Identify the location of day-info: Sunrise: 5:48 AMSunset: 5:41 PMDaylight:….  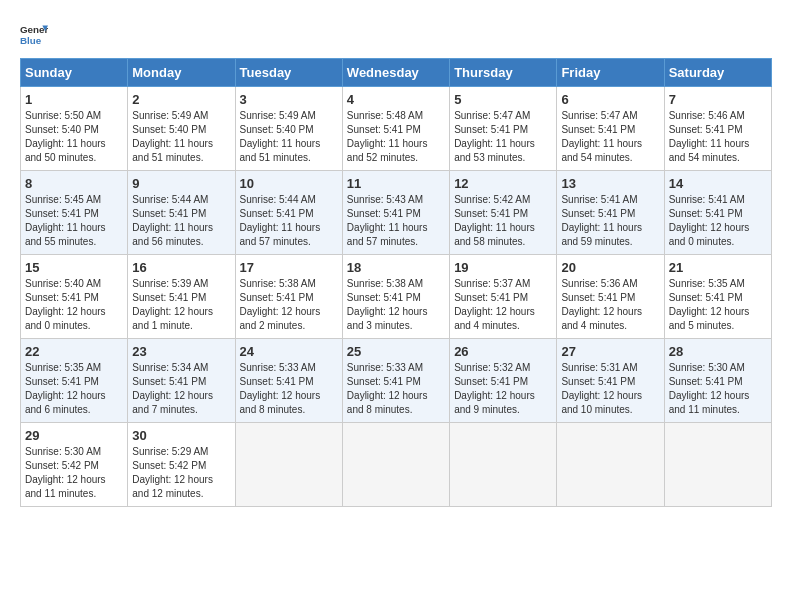
(396, 137).